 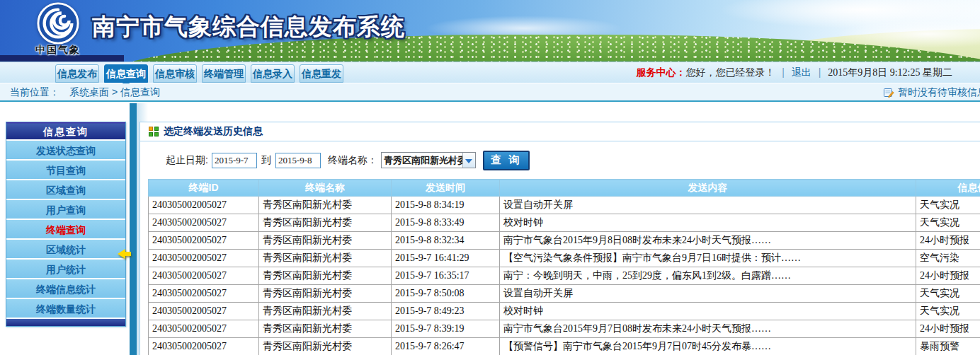 I want to click on panel-title: 选定终端发送历史信息, so click(x=213, y=132).